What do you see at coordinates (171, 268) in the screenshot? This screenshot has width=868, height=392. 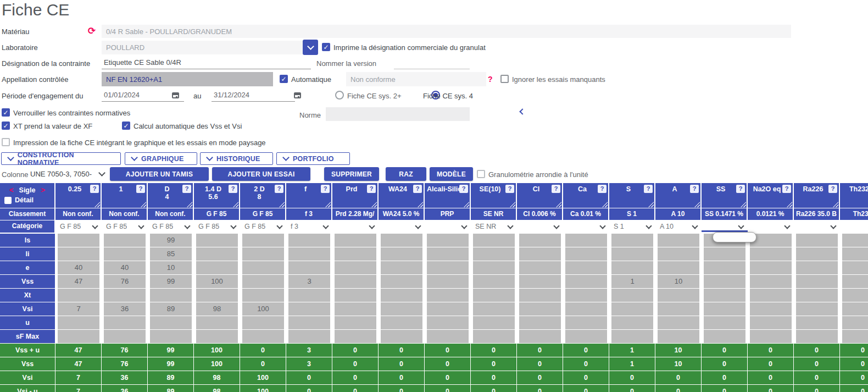 I see `grid-cell: 10` at bounding box center [171, 268].